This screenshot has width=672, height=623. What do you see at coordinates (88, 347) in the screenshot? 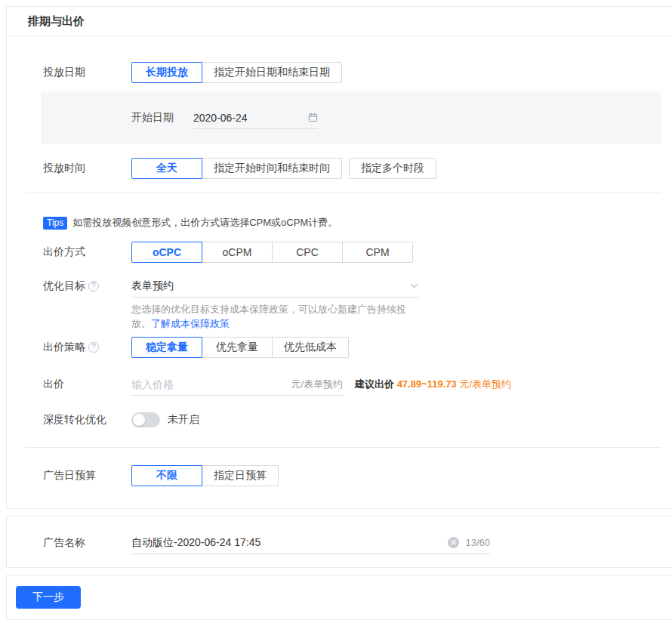
I see `bid-strategy-label: 出价策略 ?` at bounding box center [88, 347].